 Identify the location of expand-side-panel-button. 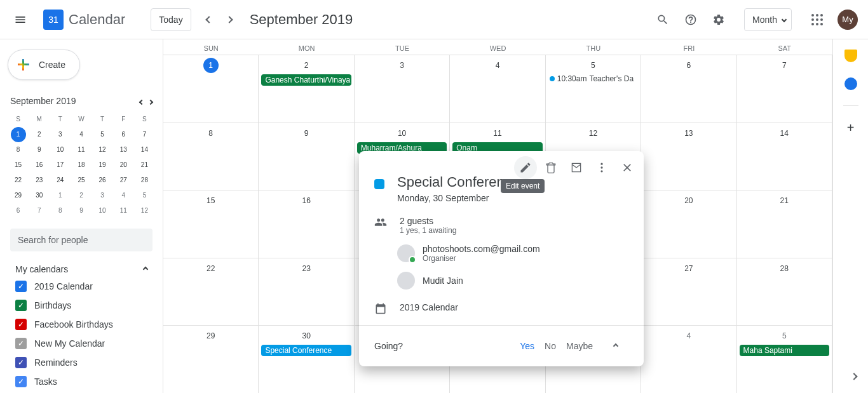
(854, 376).